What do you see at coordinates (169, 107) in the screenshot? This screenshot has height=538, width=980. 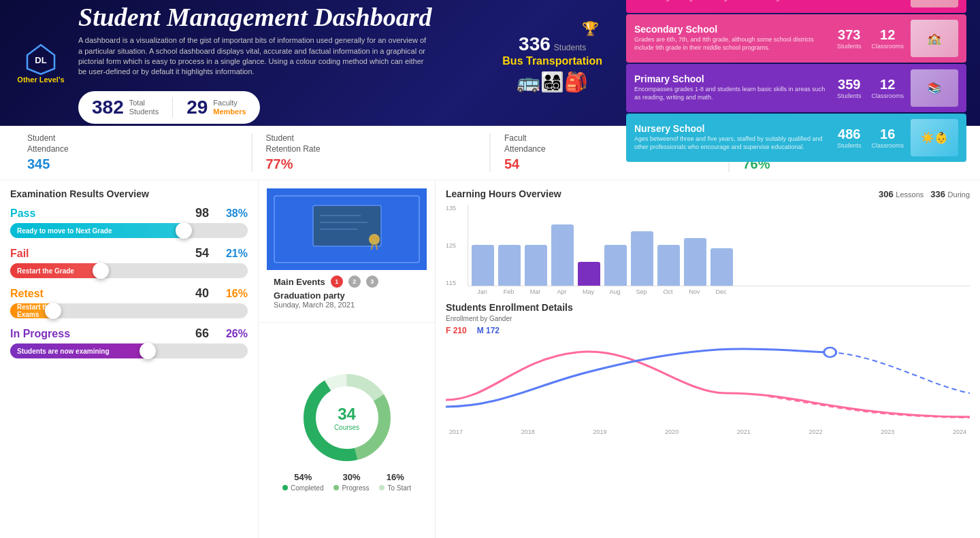 I see `stats-bar: 382 TotalStudents 29 FacultyMembers` at bounding box center [169, 107].